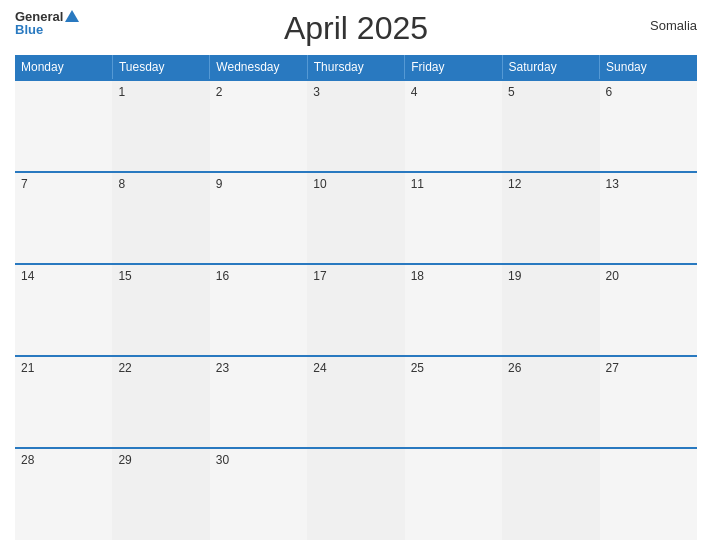 The width and height of the screenshot is (712, 550). Describe the element at coordinates (356, 28) in the screenshot. I see `page-title: April 2025` at that location.